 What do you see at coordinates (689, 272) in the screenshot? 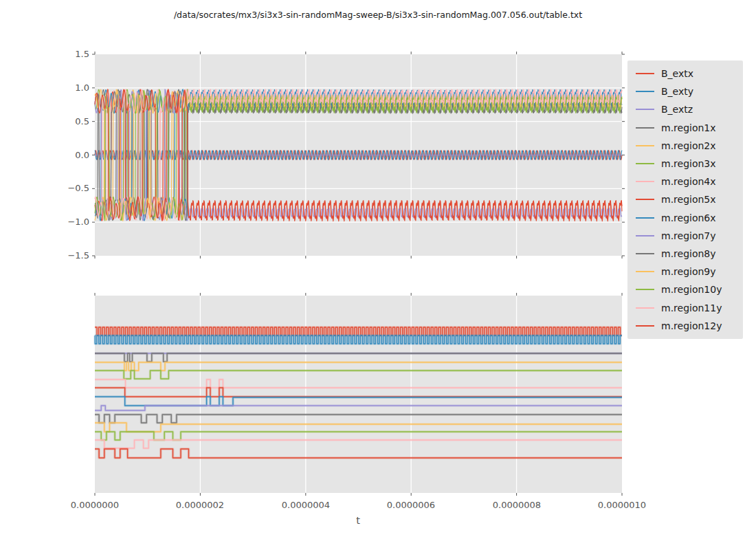
I see `legend-entry-label: m.region9y` at bounding box center [689, 272].